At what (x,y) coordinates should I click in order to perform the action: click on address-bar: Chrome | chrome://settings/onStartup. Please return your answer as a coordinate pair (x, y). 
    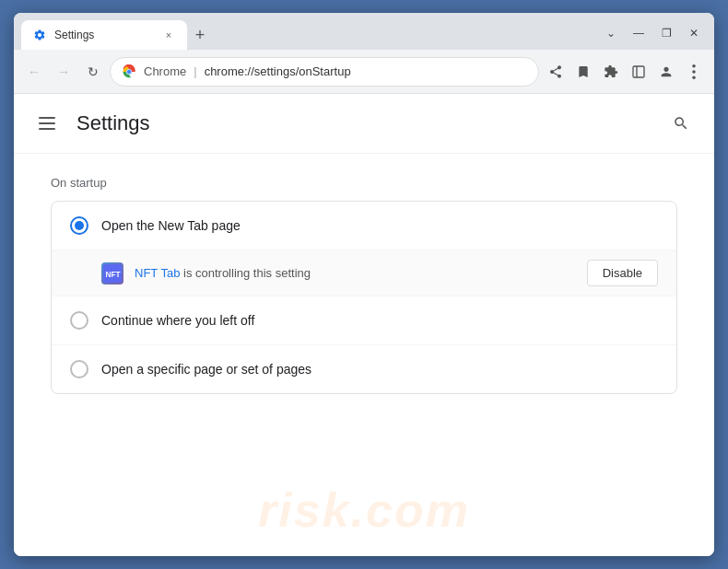
    Looking at the image, I should click on (324, 72).